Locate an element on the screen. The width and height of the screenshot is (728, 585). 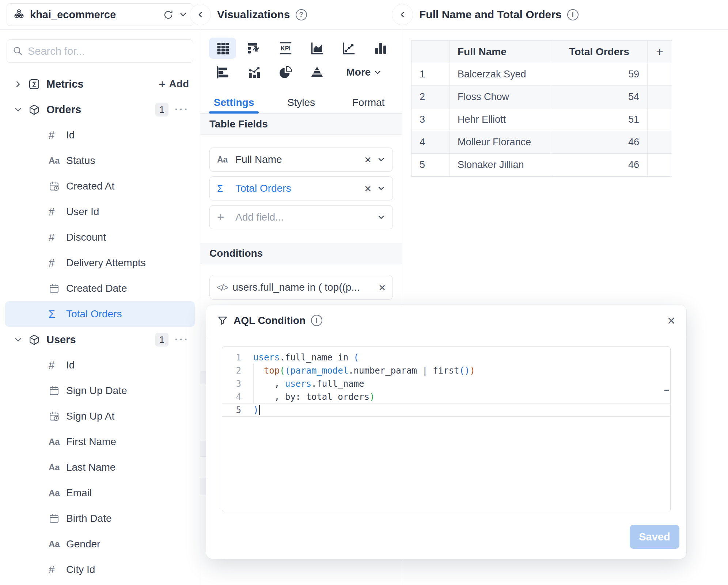
text-cursor is located at coordinates (259, 410).